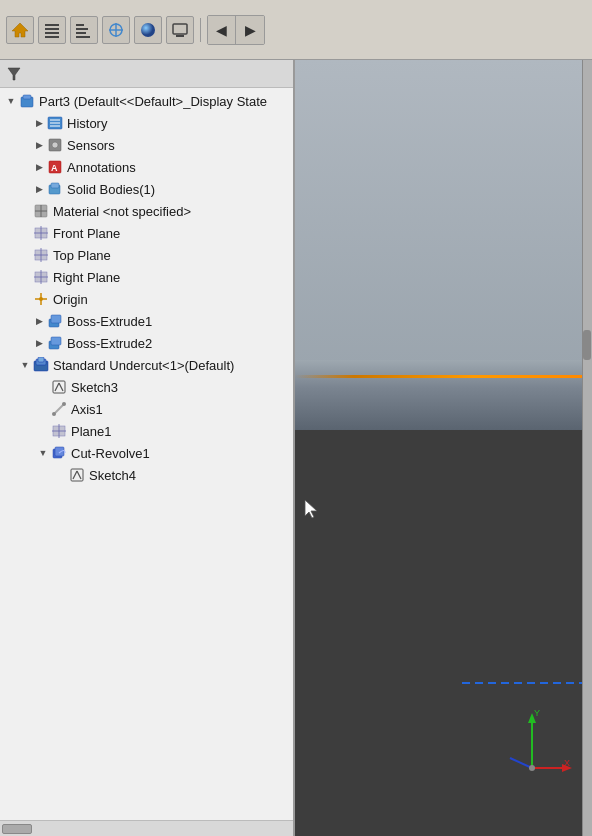  Describe the element at coordinates (25, 299) in the screenshot. I see `origin-spacer` at that location.